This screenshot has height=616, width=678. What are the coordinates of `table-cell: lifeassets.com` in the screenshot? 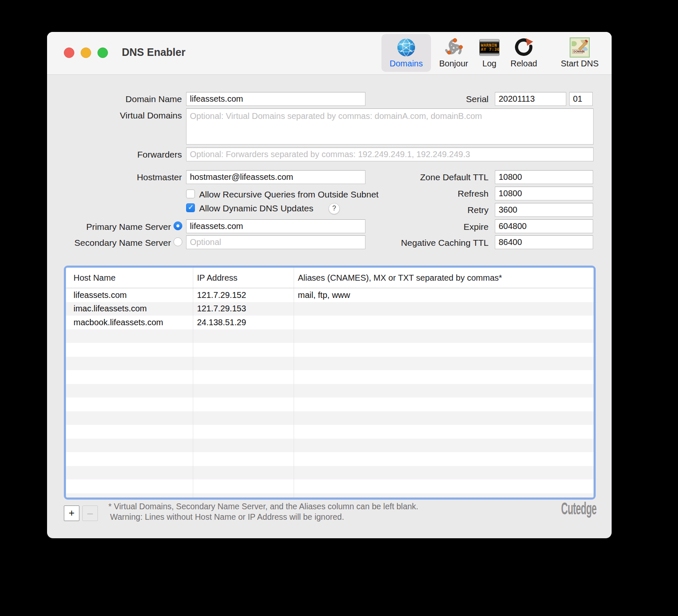 It's located at (129, 295).